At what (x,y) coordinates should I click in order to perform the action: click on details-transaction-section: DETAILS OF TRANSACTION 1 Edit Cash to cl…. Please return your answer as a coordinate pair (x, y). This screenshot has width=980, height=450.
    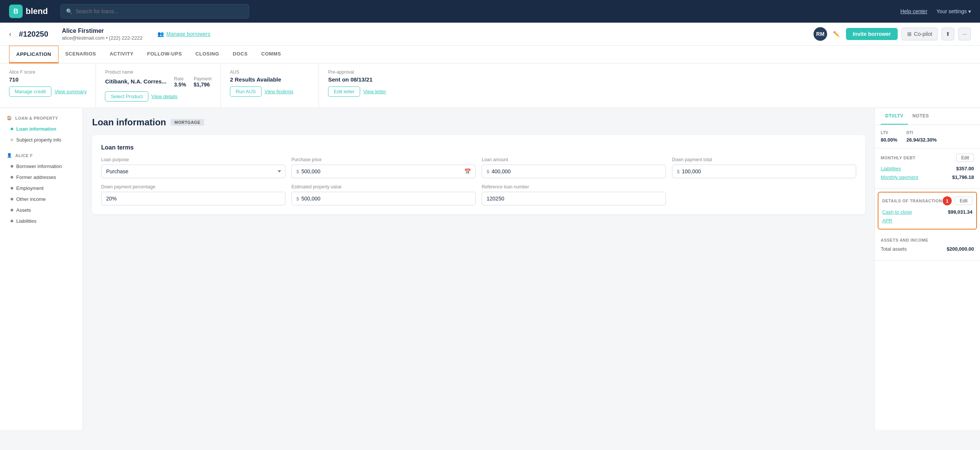
    Looking at the image, I should click on (928, 211).